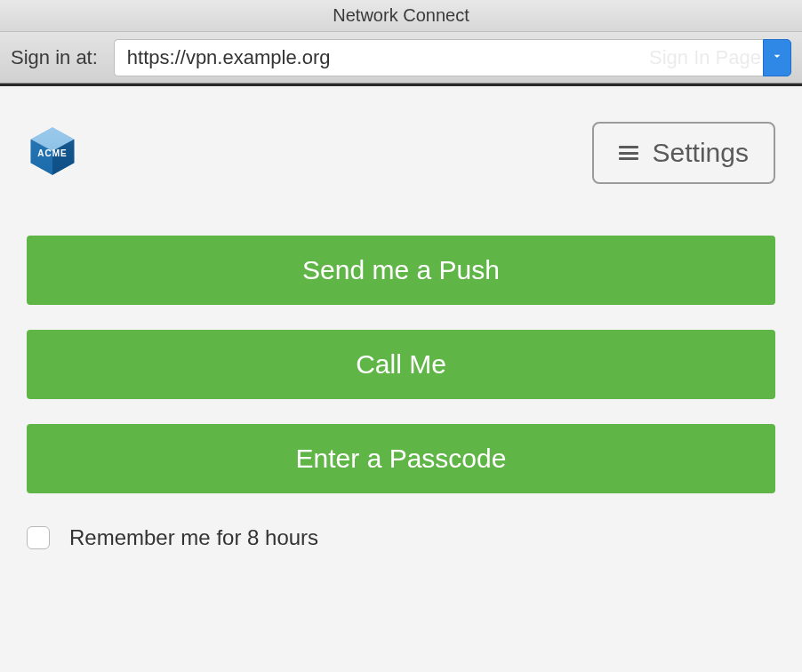  Describe the element at coordinates (401, 459) in the screenshot. I see `enter-passcode-button: Enter a Passcode` at that location.